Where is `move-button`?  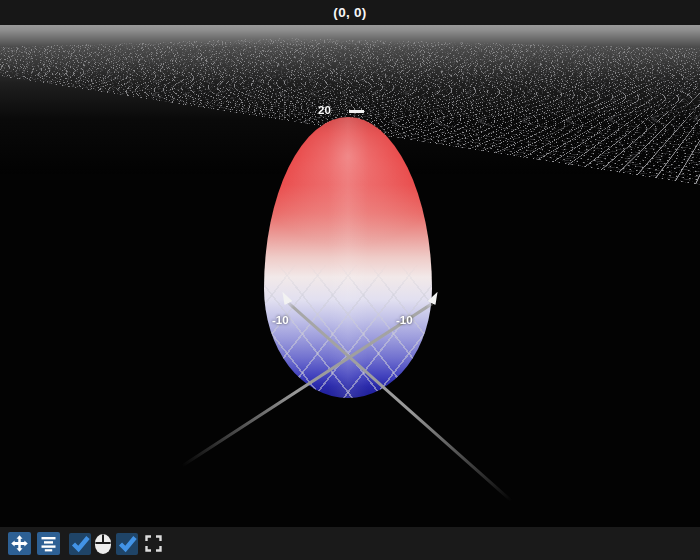 move-button is located at coordinates (20, 544).